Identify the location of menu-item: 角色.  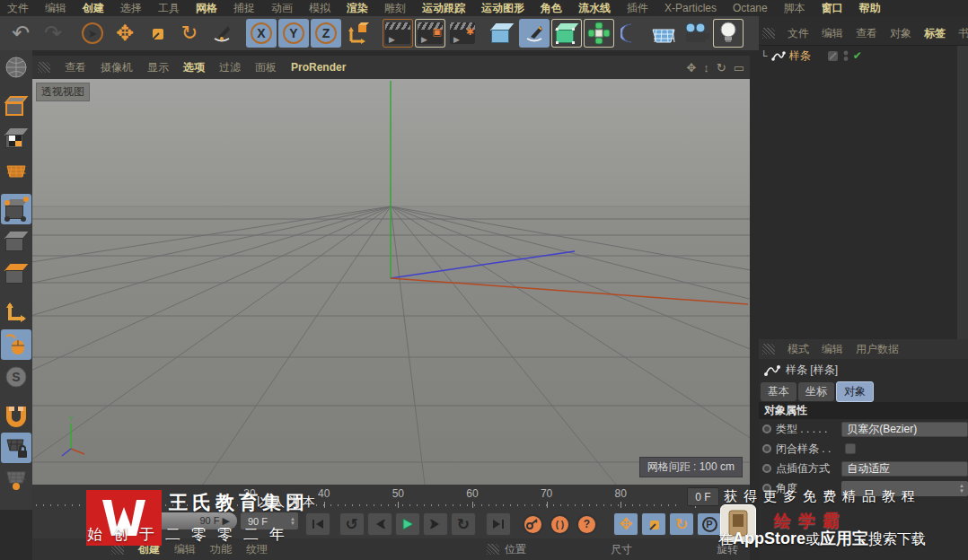
(551, 9).